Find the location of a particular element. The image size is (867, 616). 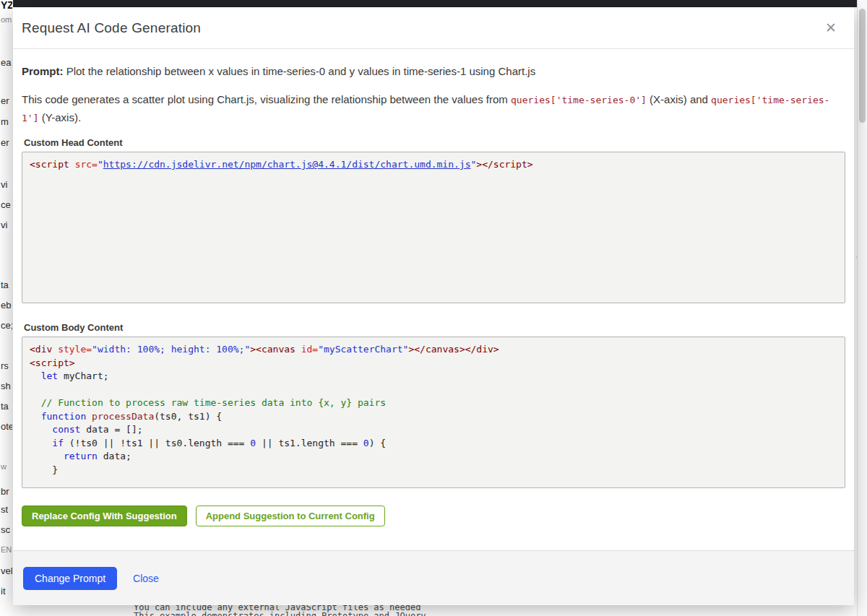

description: This code generates a scatter plot using… is located at coordinates (434, 109).